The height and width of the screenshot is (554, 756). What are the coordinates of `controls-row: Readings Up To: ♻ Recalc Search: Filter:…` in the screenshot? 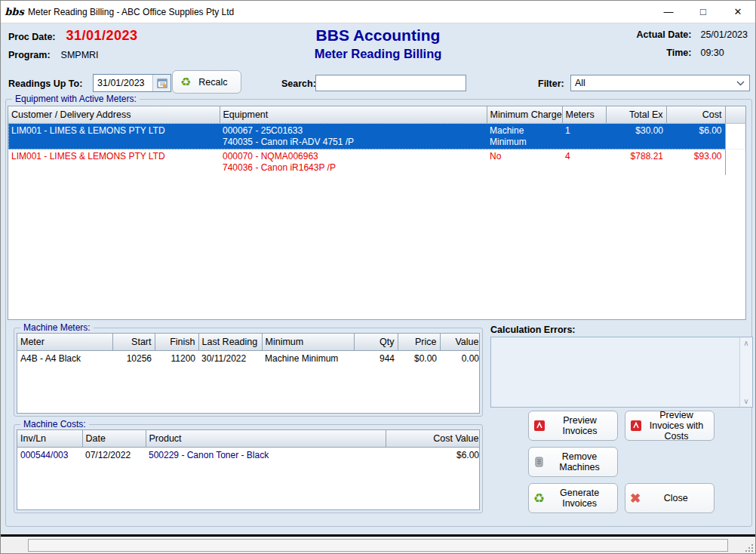 It's located at (378, 83).